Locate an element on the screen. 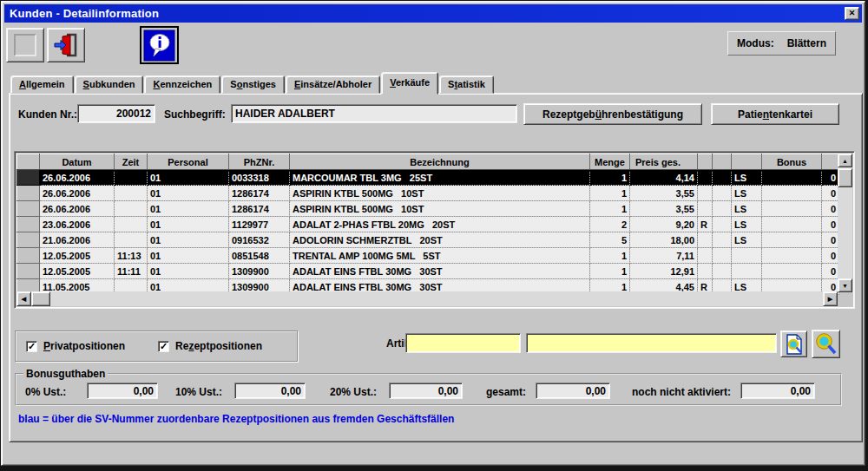 This screenshot has width=868, height=471. ust0-field is located at coordinates (122, 390).